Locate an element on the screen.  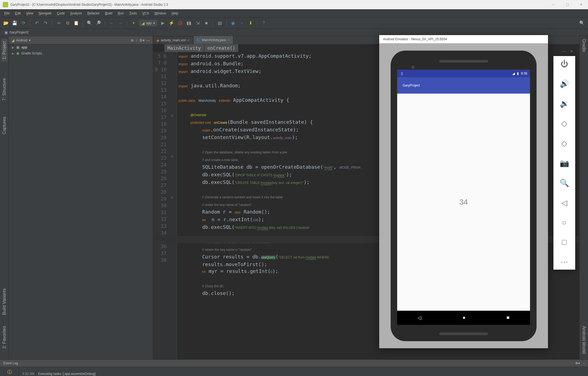
menu-view: View is located at coordinates (30, 13).